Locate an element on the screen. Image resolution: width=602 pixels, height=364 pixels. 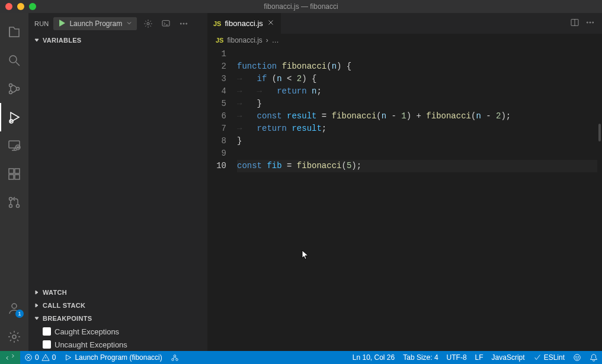
github-pr-icon is located at coordinates (14, 202).